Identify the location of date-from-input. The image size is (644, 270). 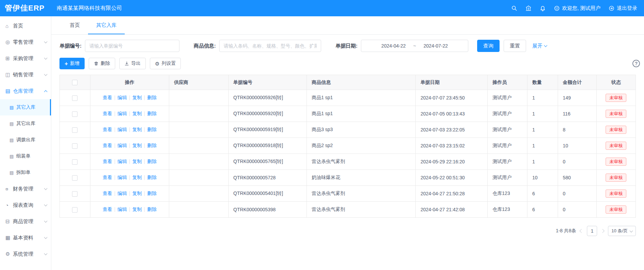
(394, 46).